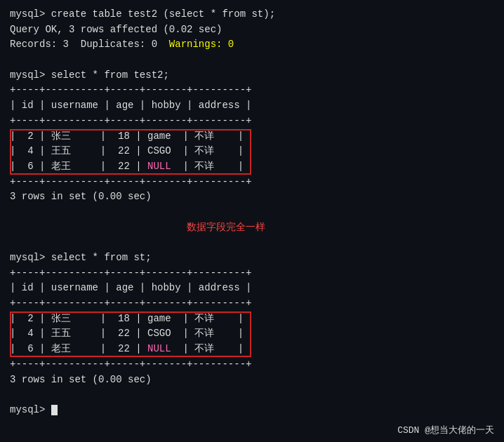 The height and width of the screenshot is (442, 504). What do you see at coordinates (159, 349) in the screenshot?
I see `null-val-2: NULL` at bounding box center [159, 349].